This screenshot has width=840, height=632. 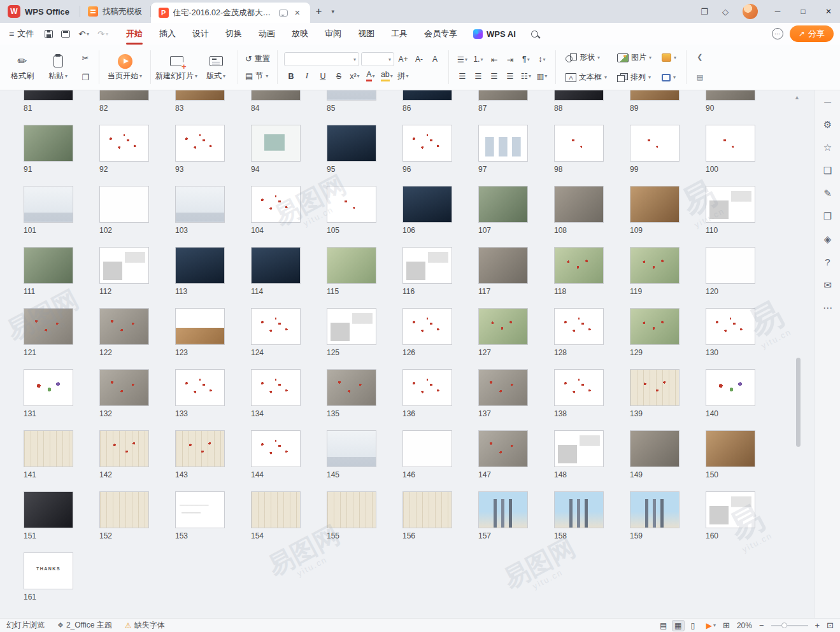 What do you see at coordinates (542, 76) in the screenshot?
I see `columns-button: ▥▾` at bounding box center [542, 76].